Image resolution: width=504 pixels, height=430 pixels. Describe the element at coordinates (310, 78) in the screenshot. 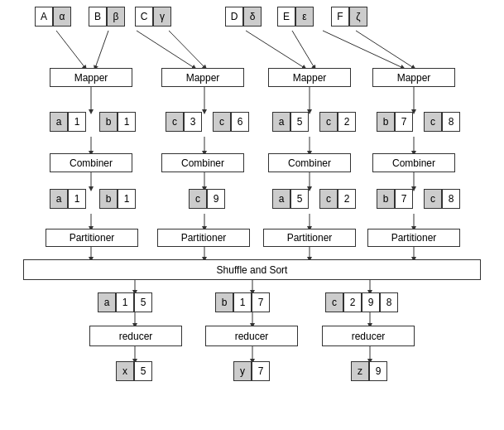

I see `mapper-3: Mapper` at that location.